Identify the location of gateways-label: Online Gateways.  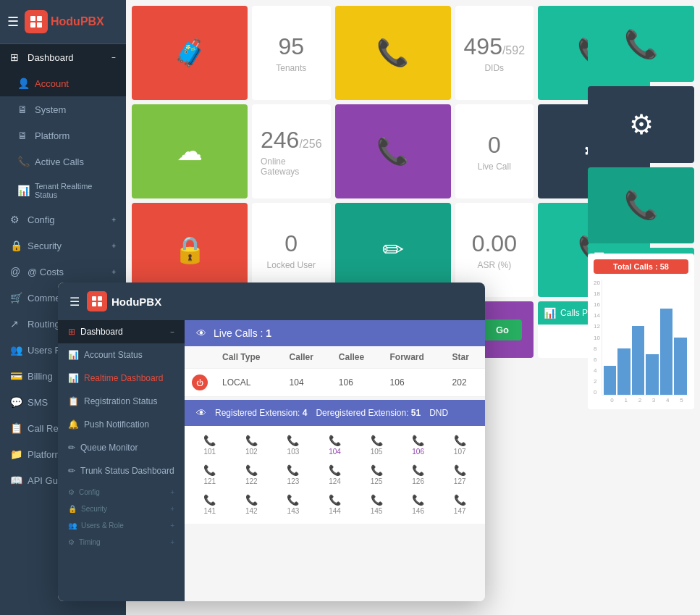
(291, 167).